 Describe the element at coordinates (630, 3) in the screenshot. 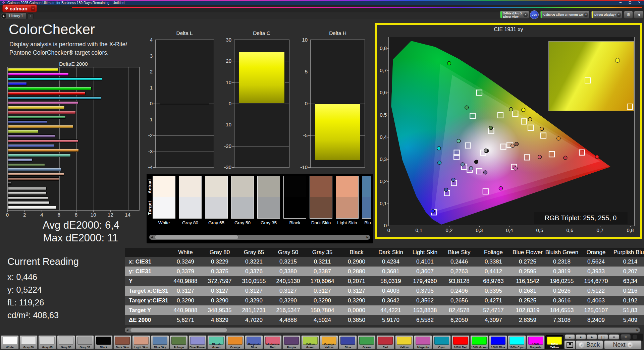

I see `maximize-button: ▢` at that location.